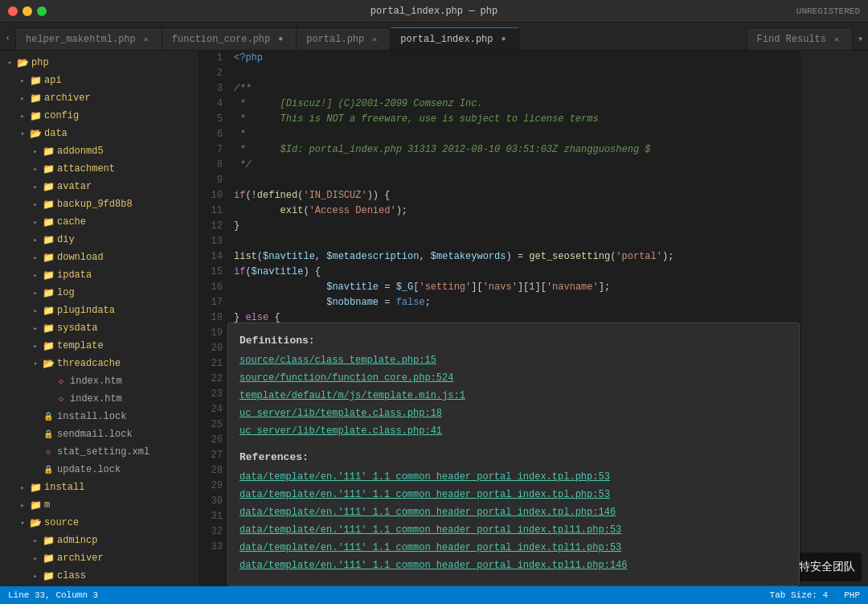 This screenshot has height=604, width=868. What do you see at coordinates (13, 11) in the screenshot?
I see `close-button` at bounding box center [13, 11].